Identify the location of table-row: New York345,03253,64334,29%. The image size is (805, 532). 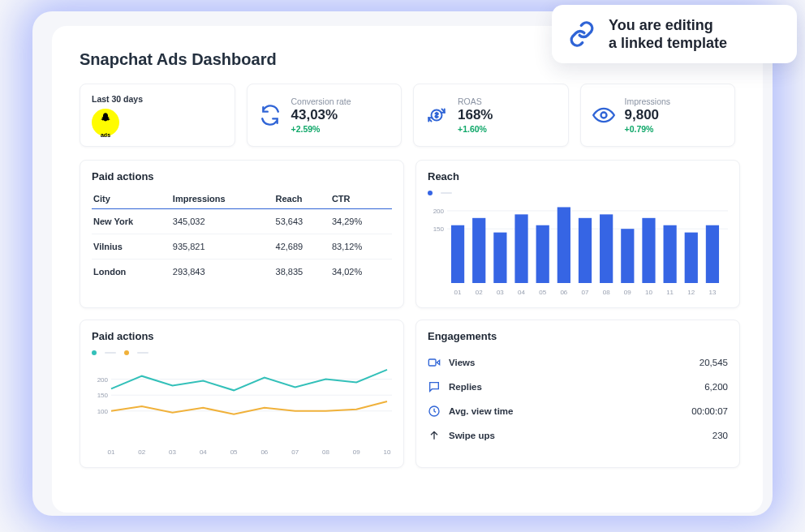
(242, 222).